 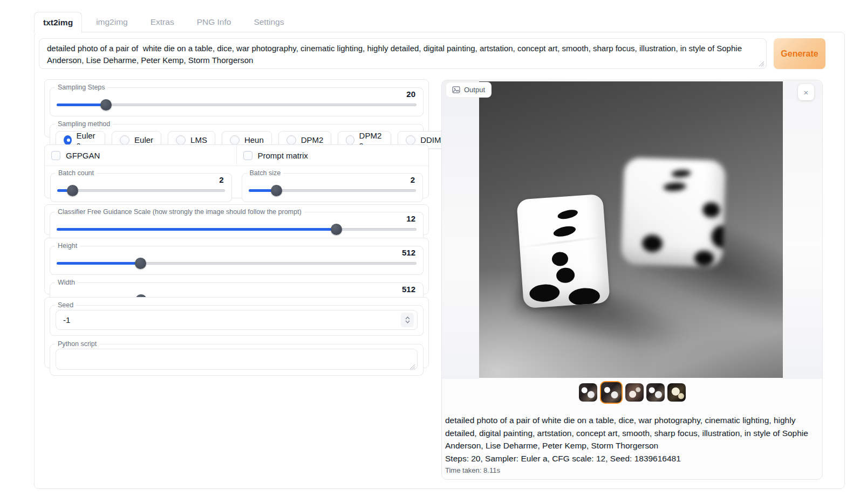 What do you see at coordinates (141, 185) in the screenshot?
I see `batch-count-fieldset: Batch count 2` at bounding box center [141, 185].